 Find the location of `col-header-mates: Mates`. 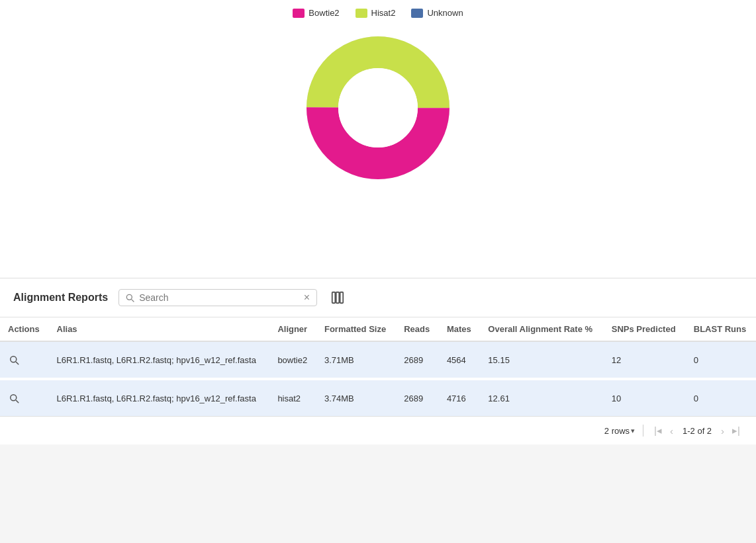

col-header-mates: Mates is located at coordinates (459, 329).